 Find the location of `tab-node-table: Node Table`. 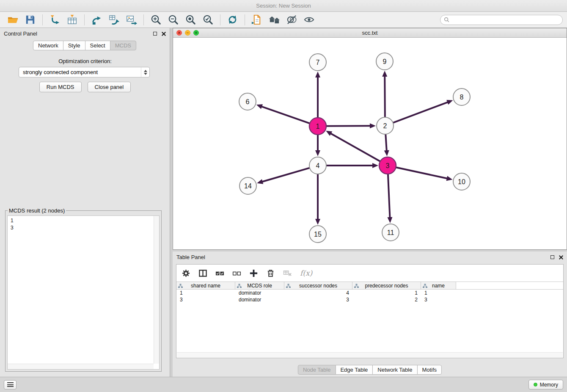

tab-node-table: Node Table is located at coordinates (317, 370).